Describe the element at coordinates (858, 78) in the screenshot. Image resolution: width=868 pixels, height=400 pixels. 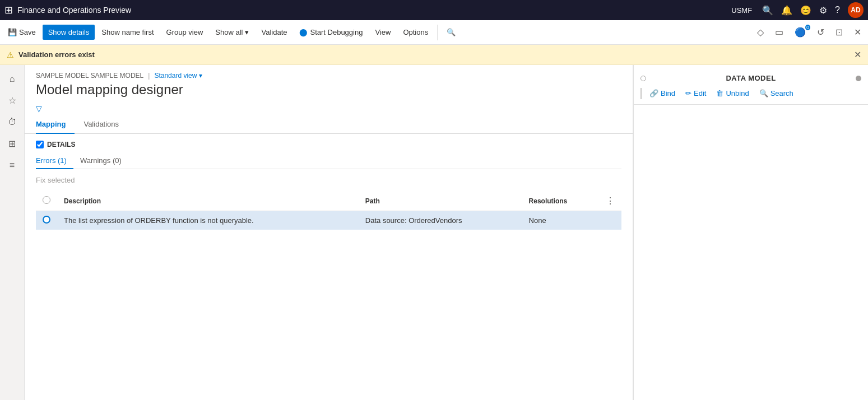
I see `data-model-dot` at that location.